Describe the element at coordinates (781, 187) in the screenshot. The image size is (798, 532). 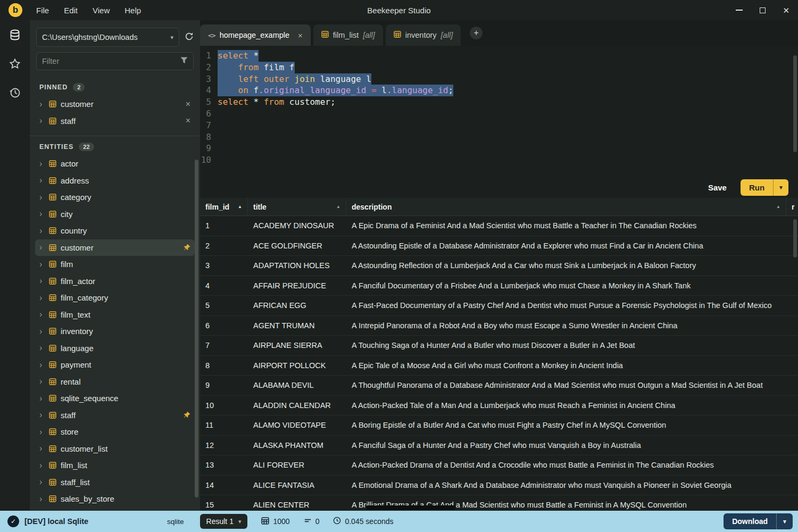
I see `run-options-chevron-icon: ▼` at that location.